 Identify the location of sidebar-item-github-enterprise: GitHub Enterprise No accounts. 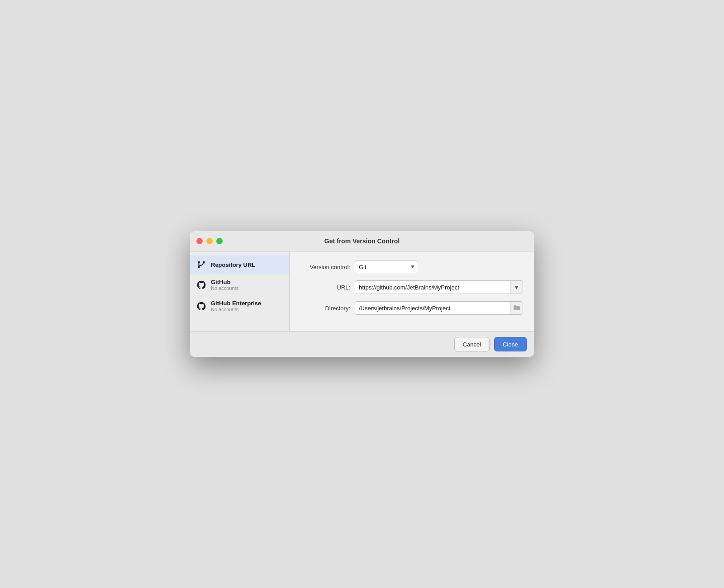
(240, 306).